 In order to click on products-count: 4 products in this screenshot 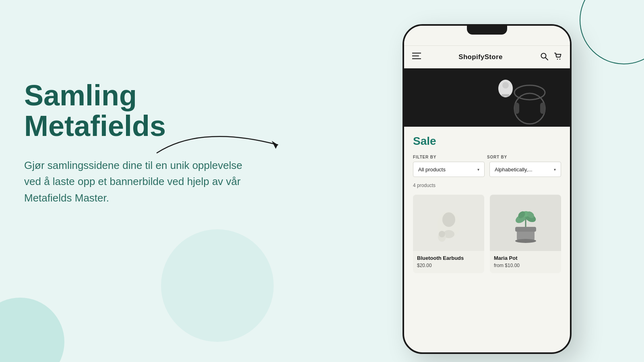, I will do `click(487, 185)`.